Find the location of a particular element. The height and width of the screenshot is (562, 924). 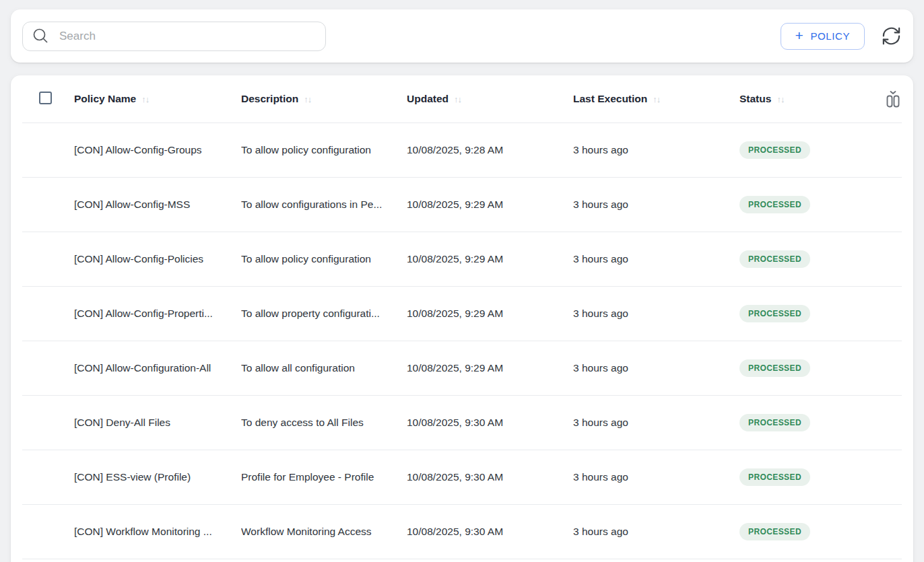

column-label: Description is located at coordinates (269, 99).